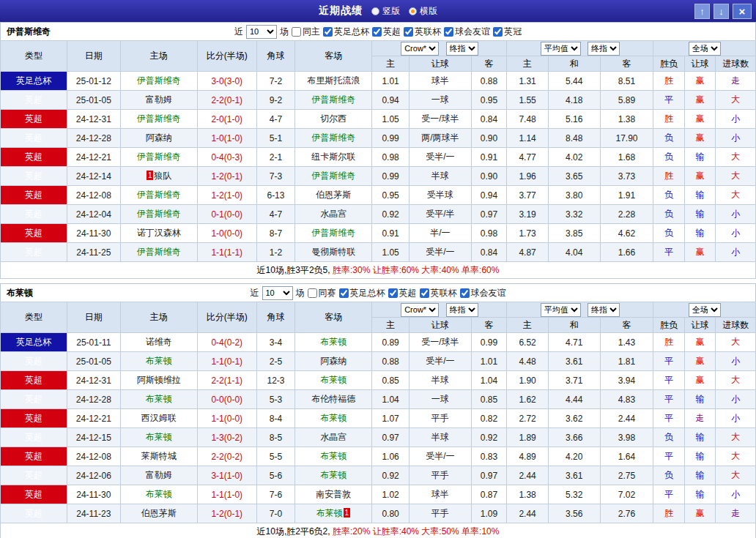 The height and width of the screenshot is (538, 756). What do you see at coordinates (159, 138) in the screenshot?
I see `home-team-name: 阿森纳` at bounding box center [159, 138].